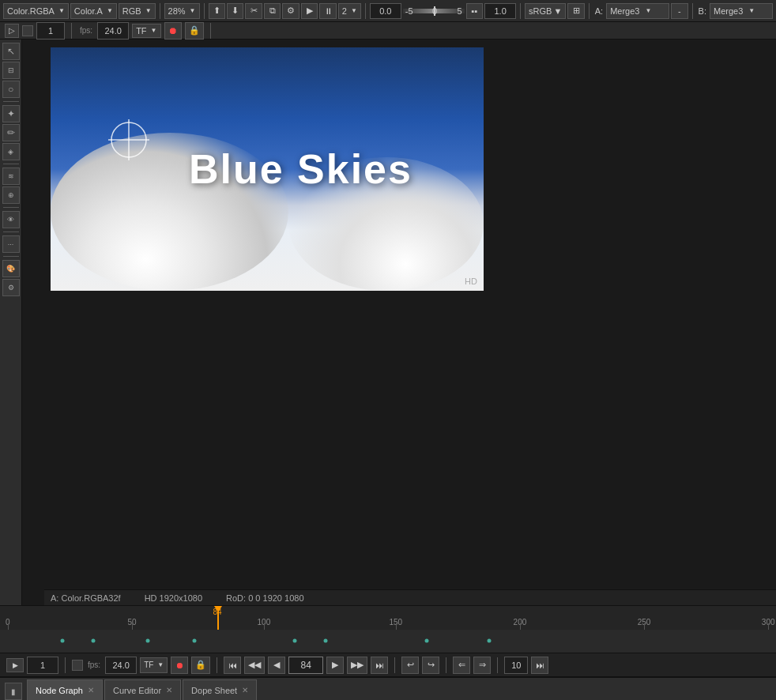 The width and height of the screenshot is (776, 700). What do you see at coordinates (388, 664) in the screenshot?
I see `playback-controls: ▶ fps: TF ⏺ 🔒 ⏮ ◀◀ ◀ 84 ▶ ▶▶ ⏭ ↩ ↪ ⇐ ⇒ ⏭` at bounding box center [388, 664].